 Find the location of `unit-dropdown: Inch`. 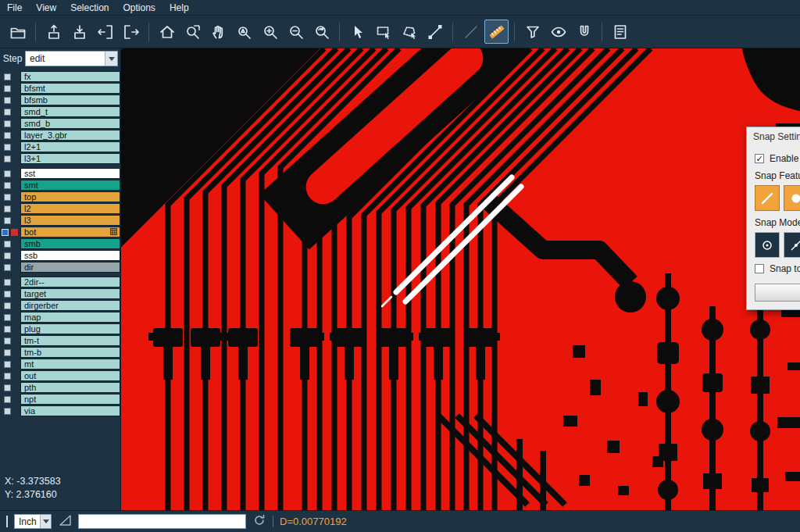

unit-dropdown: Inch is located at coordinates (33, 522).